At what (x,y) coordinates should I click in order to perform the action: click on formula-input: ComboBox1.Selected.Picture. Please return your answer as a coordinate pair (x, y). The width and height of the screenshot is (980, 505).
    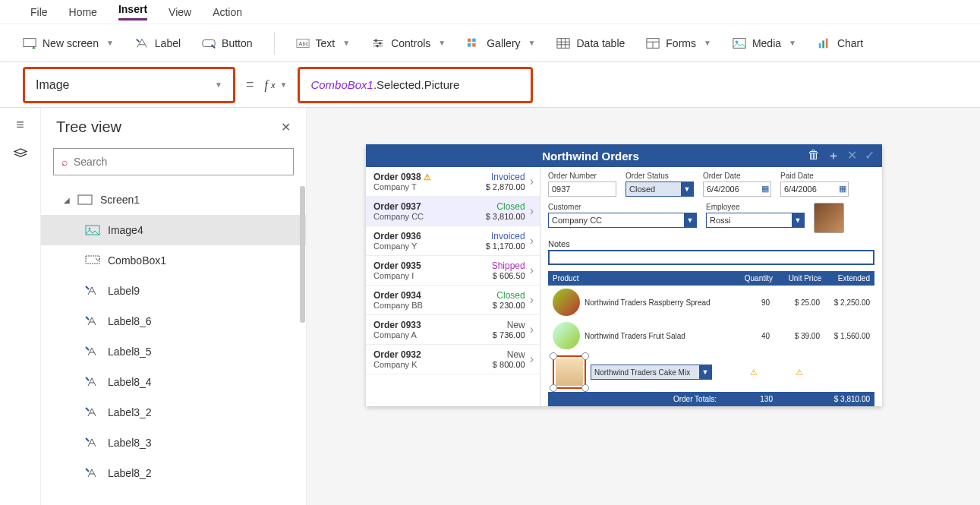
    Looking at the image, I should click on (415, 85).